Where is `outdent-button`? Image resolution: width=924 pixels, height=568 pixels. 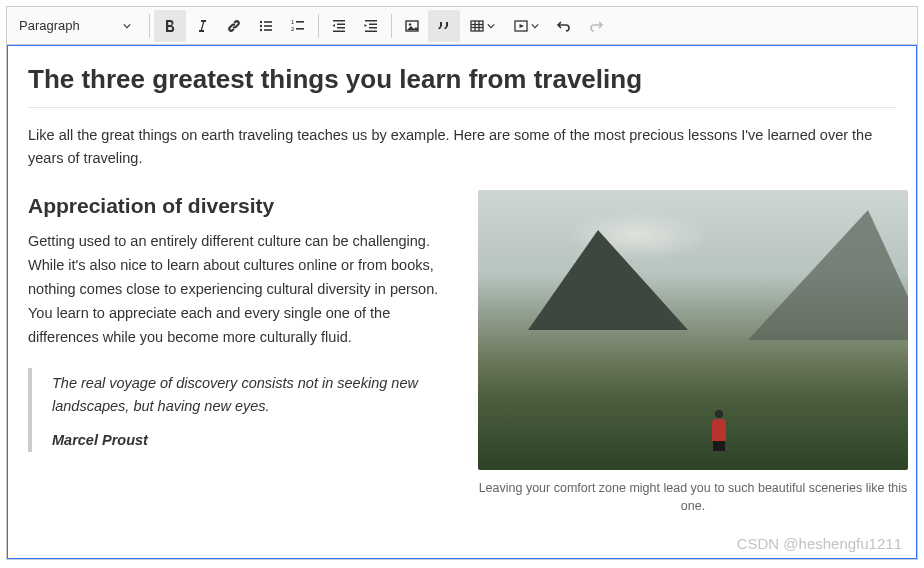 outdent-button is located at coordinates (339, 26).